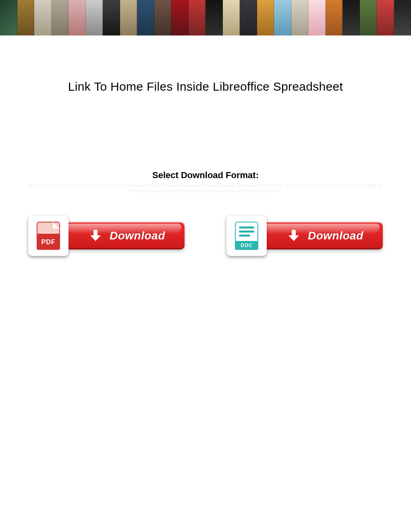  What do you see at coordinates (48, 242) in the screenshot?
I see `pdf-badge-text: PDF` at bounding box center [48, 242].